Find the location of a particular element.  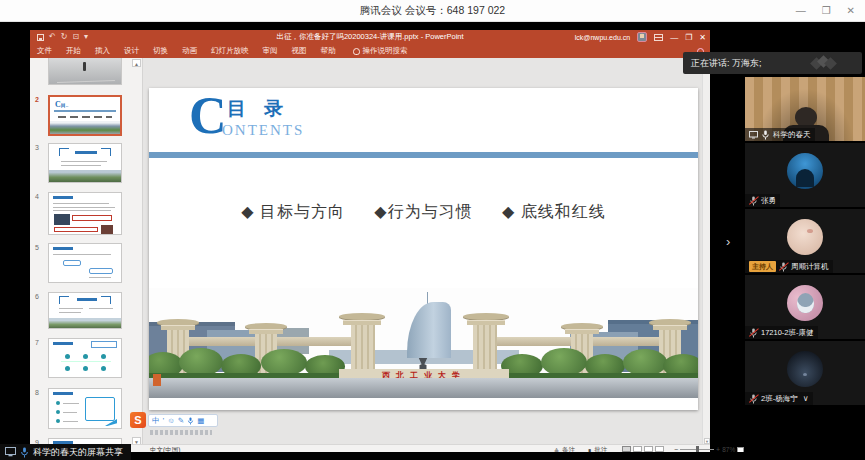

sogou-keyboard-icon: ▦ is located at coordinates (200, 421).